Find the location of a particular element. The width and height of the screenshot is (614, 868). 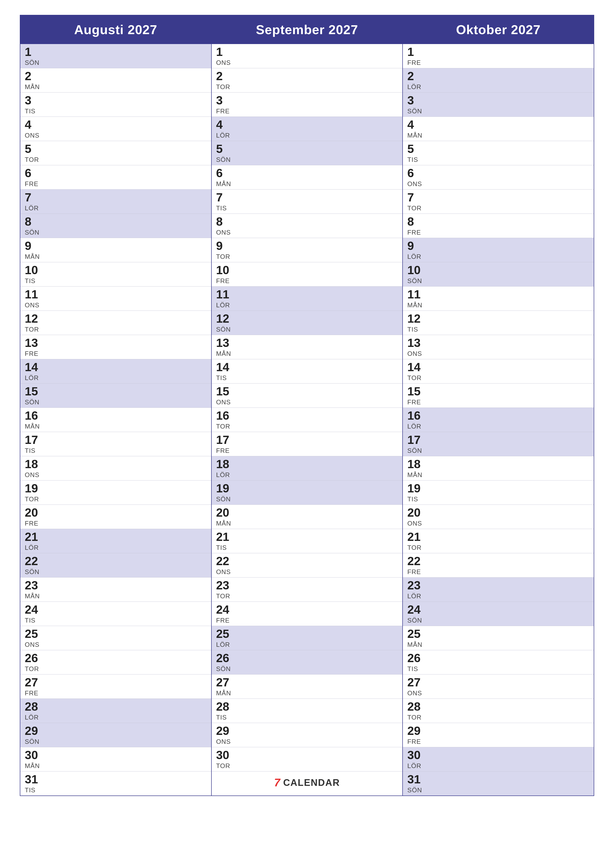

day-info-0-19: 20FRE is located at coordinates (35, 517).